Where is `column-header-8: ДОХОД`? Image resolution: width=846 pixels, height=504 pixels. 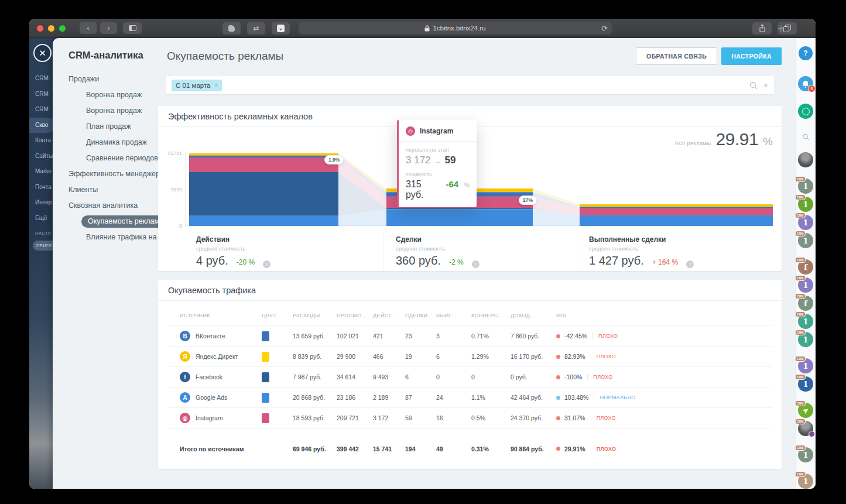 column-header-8: ДОХОД is located at coordinates (533, 316).